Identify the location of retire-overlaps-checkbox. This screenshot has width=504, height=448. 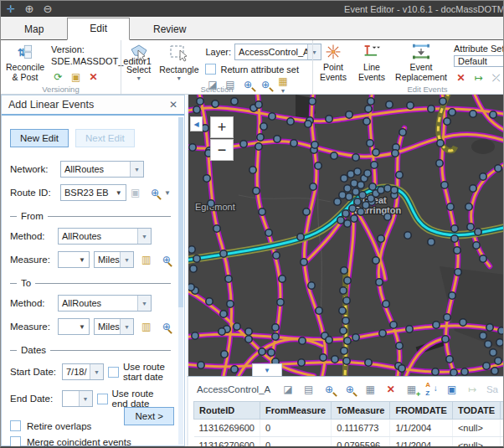
(15, 425).